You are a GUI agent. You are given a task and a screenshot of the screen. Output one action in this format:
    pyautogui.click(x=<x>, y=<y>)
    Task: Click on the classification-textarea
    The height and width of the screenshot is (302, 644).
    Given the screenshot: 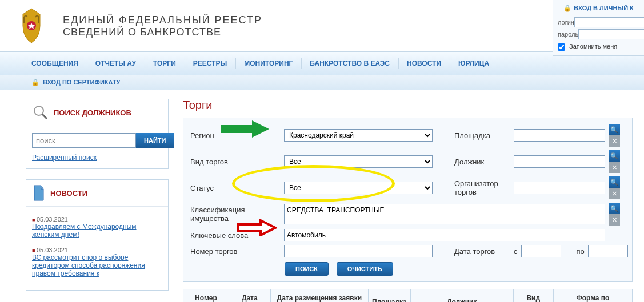 What is the action you would take?
    pyautogui.click(x=445, y=214)
    